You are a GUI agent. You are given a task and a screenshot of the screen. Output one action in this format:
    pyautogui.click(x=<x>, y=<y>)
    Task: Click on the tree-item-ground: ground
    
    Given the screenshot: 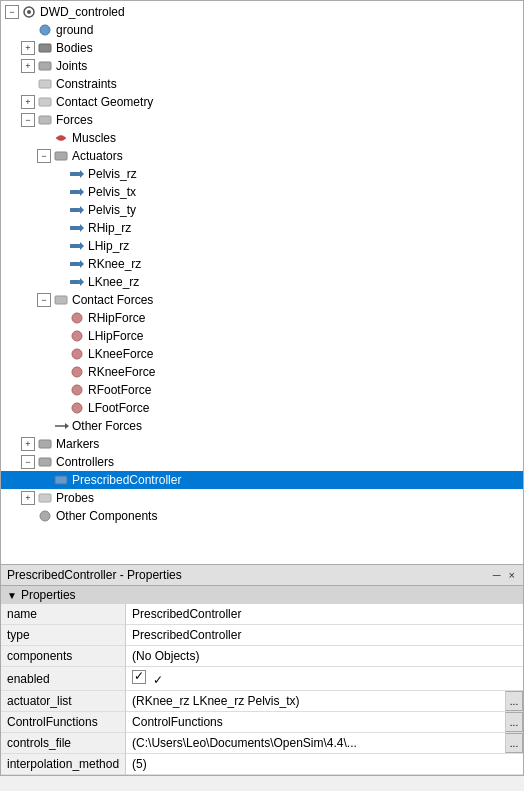 What is the action you would take?
    pyautogui.click(x=262, y=30)
    